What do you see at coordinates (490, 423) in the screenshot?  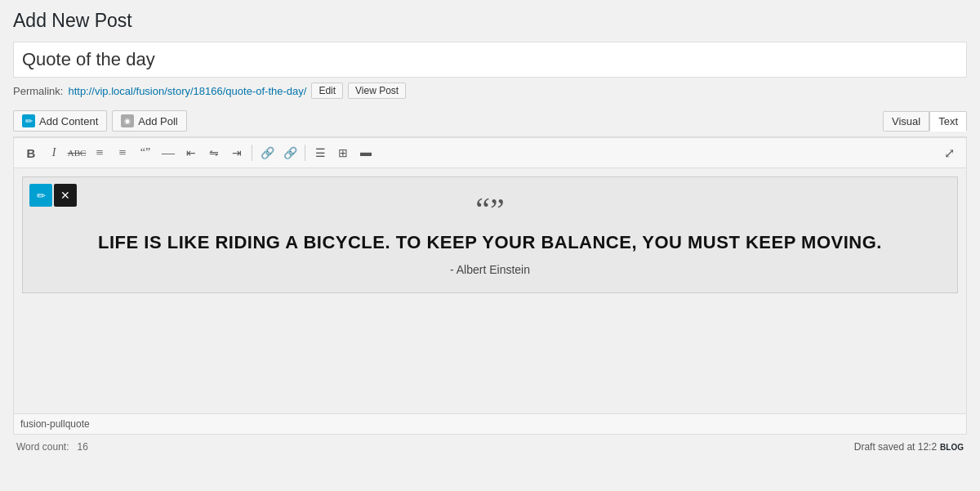 I see `editor-statusbar: fusion-pullquote` at bounding box center [490, 423].